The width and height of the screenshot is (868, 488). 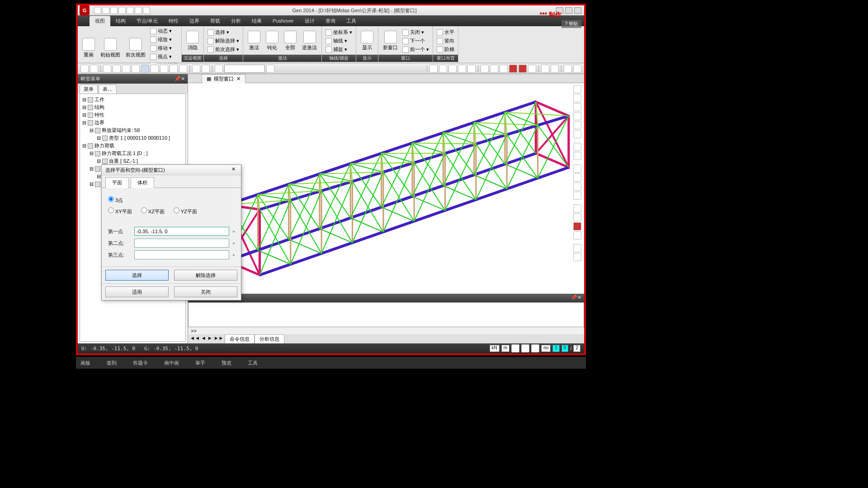 What do you see at coordinates (525, 348) in the screenshot?
I see `status-icon2` at bounding box center [525, 348].